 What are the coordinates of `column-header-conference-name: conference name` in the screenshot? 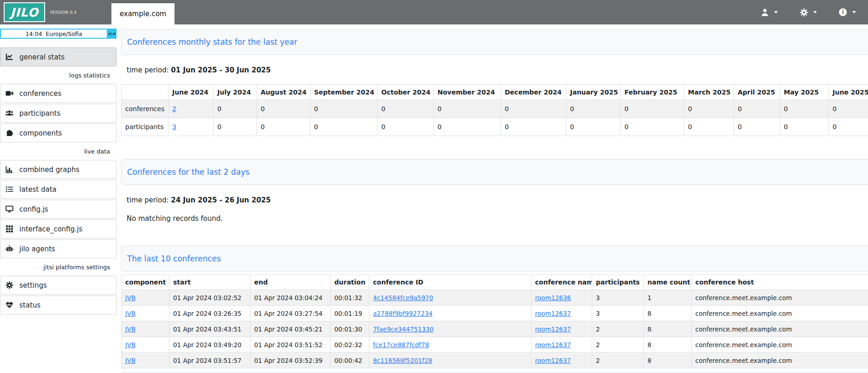 It's located at (562, 282).